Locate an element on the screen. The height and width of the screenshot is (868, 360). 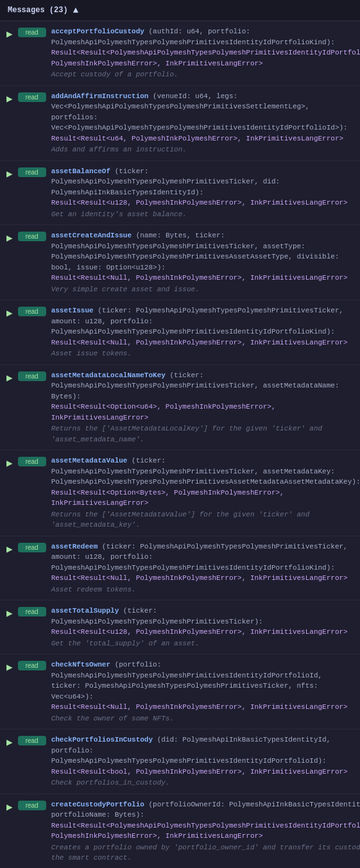
list-item: ▶readassetBalanceOf (ticker: PolymeshApi… is located at coordinates (180, 194).